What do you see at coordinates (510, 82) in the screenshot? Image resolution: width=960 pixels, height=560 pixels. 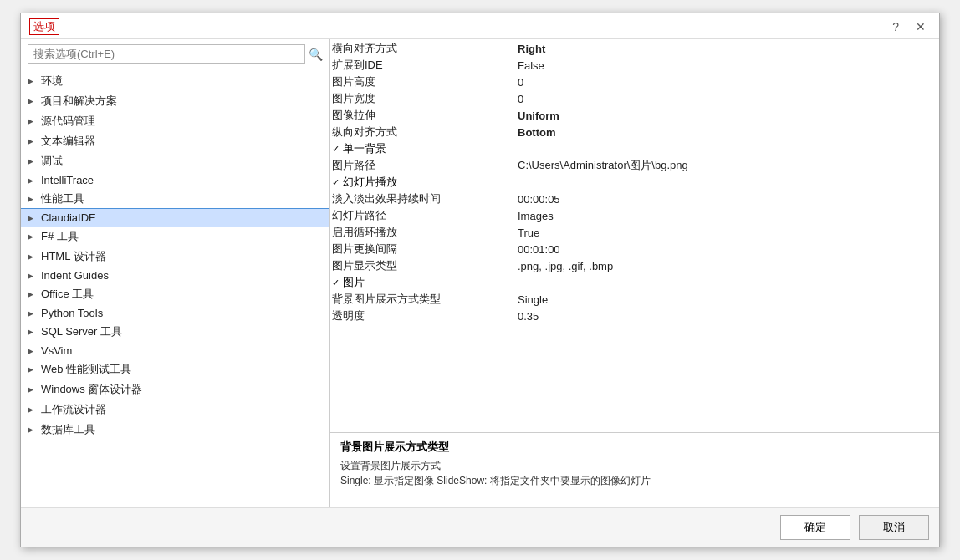 I see `prop-row: 图片高度0` at bounding box center [510, 82].